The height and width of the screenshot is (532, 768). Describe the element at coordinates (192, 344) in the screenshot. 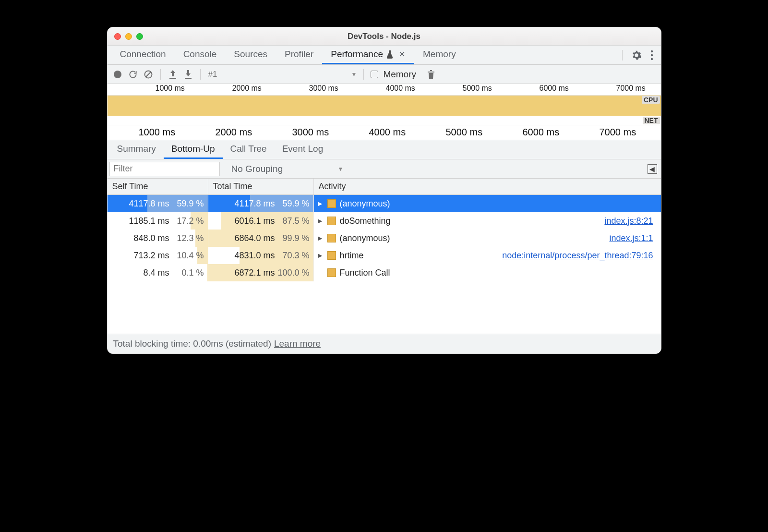

I see `blocking-time-text: Total blocking time: 0.00ms (estimated)` at that location.